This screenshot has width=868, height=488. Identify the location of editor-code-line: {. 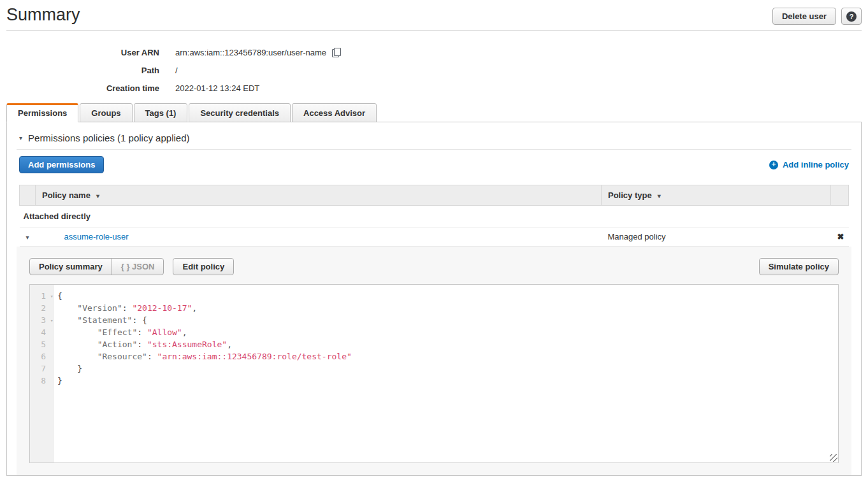
(447, 296).